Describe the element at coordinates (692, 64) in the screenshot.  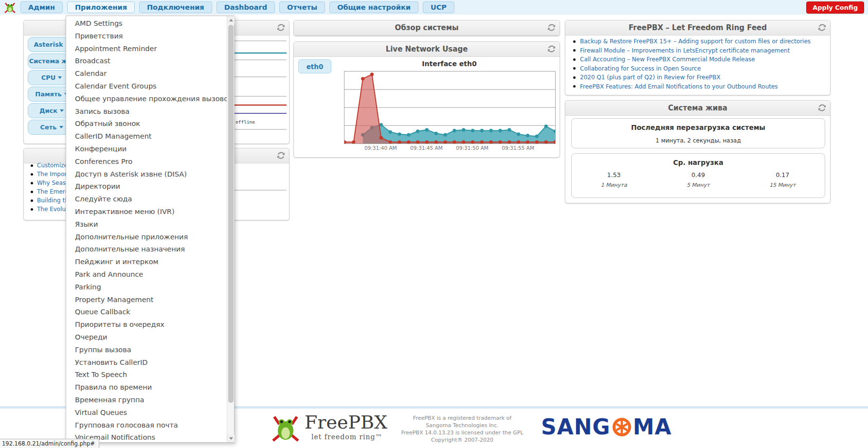
I see `feed-link-list: Backup & Restore FreePBX 15+ – Adding su…` at that location.